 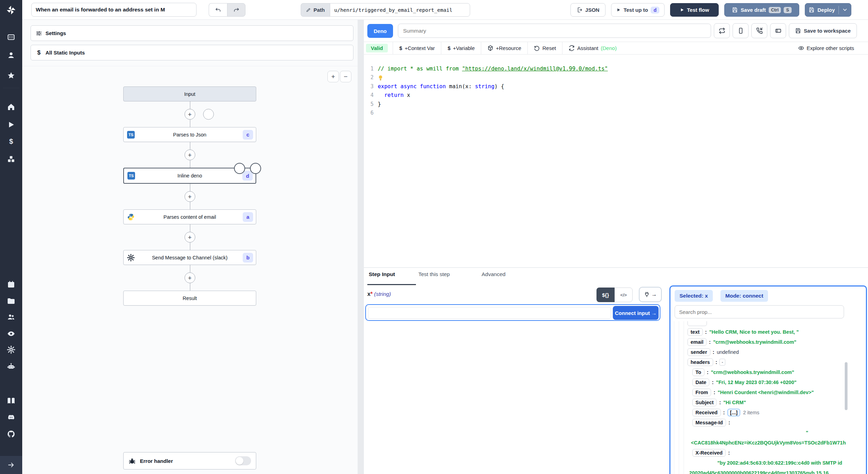 I want to click on save-draft-button: Save draftCtrlS, so click(x=762, y=10).